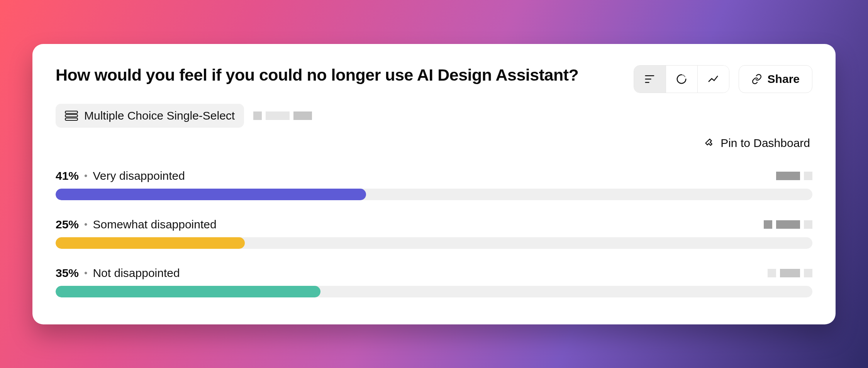 This screenshot has width=868, height=368. I want to click on meta-placeholder, so click(283, 116).